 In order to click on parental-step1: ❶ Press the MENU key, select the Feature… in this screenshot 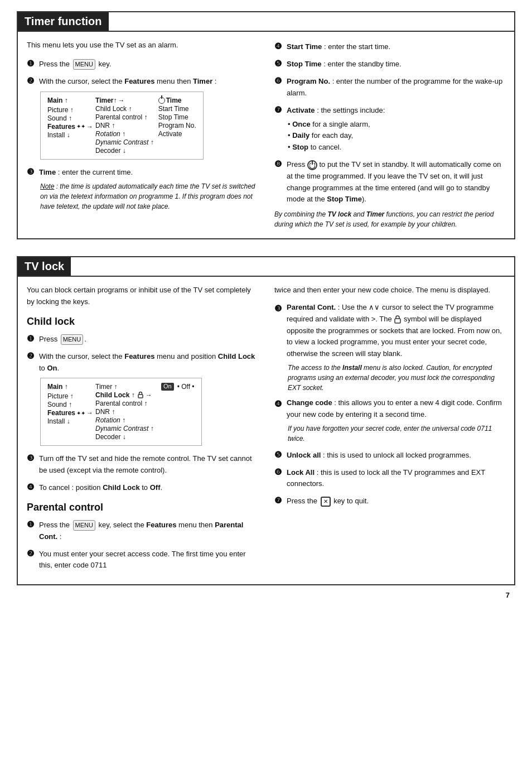, I will do `click(142, 530)`.